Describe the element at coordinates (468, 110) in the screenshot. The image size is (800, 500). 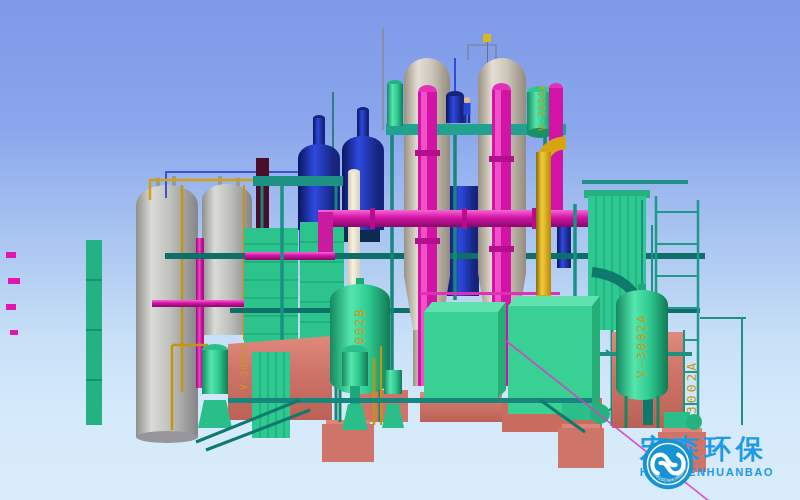
I see `person-figure` at that location.